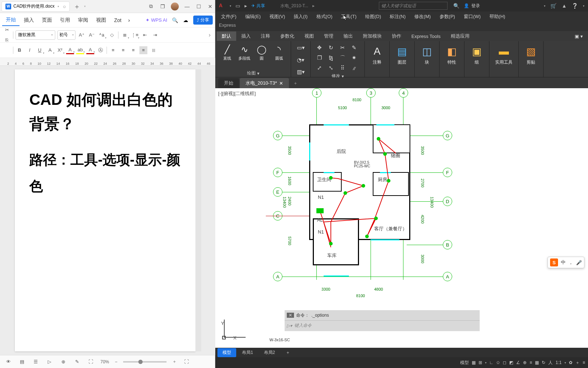  I want to click on tool-polyline: ∿多段线, so click(245, 52).